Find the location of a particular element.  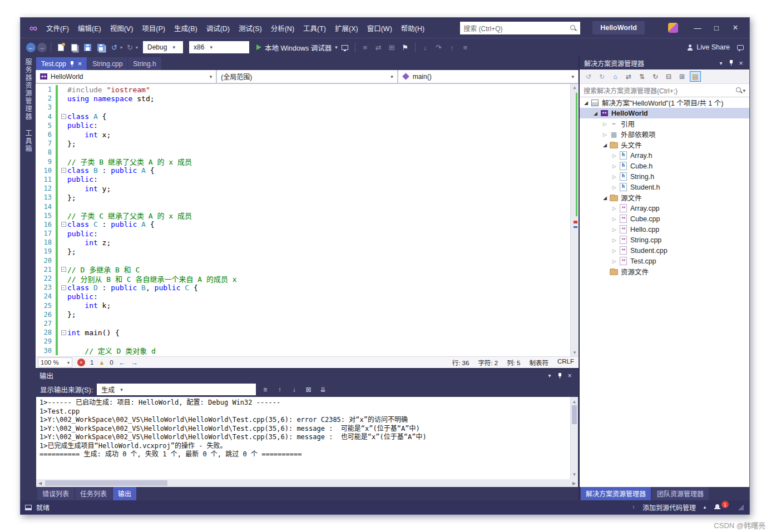

new-window-icon is located at coordinates (392, 48).